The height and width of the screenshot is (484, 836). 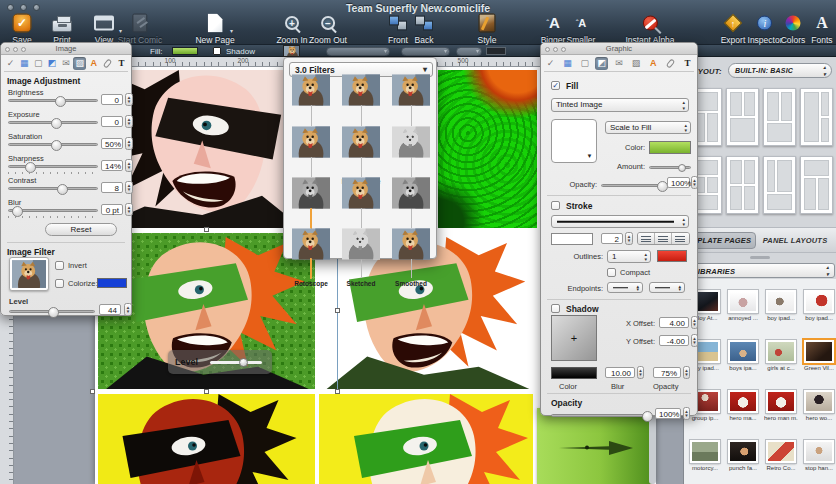 I want to click on comic-panel-yellow-light, so click(x=426, y=439).